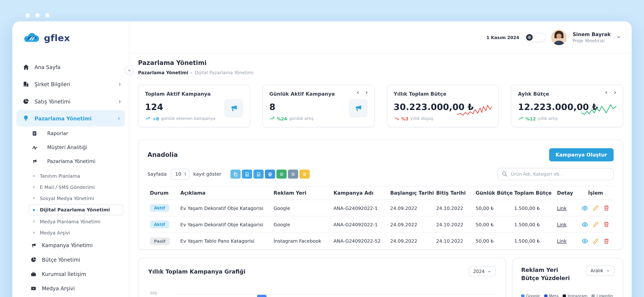  I want to click on cell-description: Ev Yaşam Tablo Pano Katagorisi, so click(224, 241).